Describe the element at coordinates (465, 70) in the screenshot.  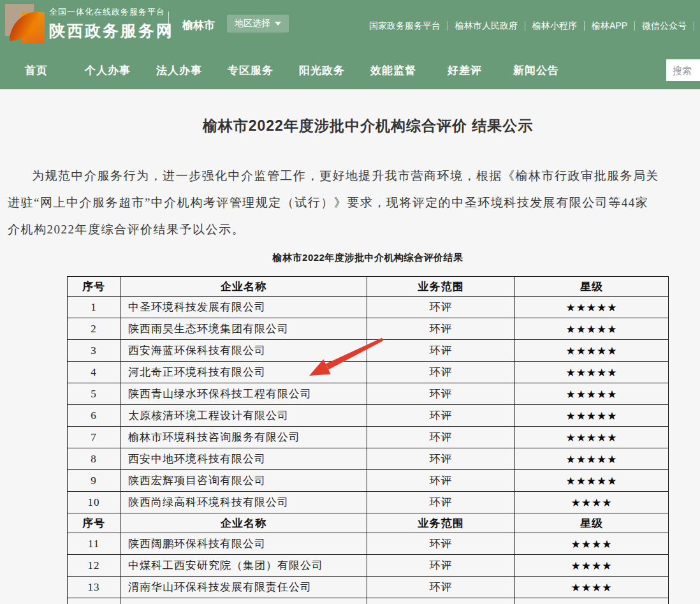
I see `nav-item: 好差评` at that location.